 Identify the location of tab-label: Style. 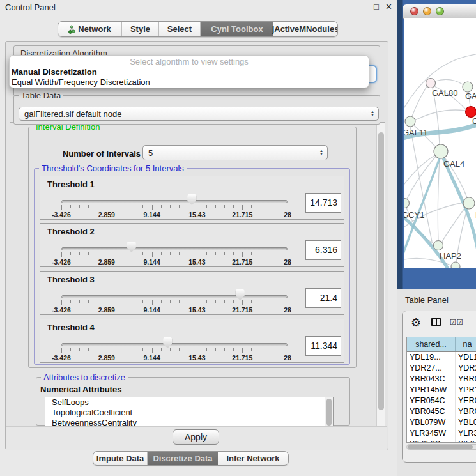
(141, 29).